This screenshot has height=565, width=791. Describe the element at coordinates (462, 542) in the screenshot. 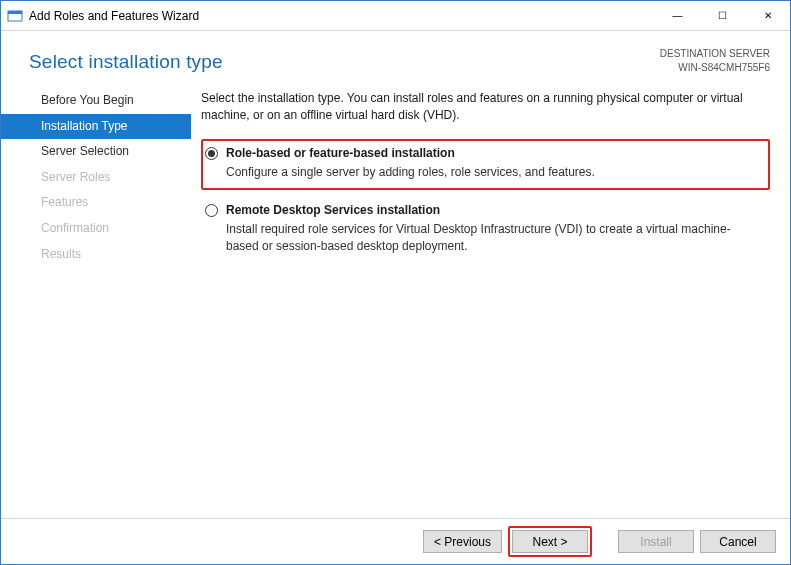

I see `previous-button: < Previous` at that location.